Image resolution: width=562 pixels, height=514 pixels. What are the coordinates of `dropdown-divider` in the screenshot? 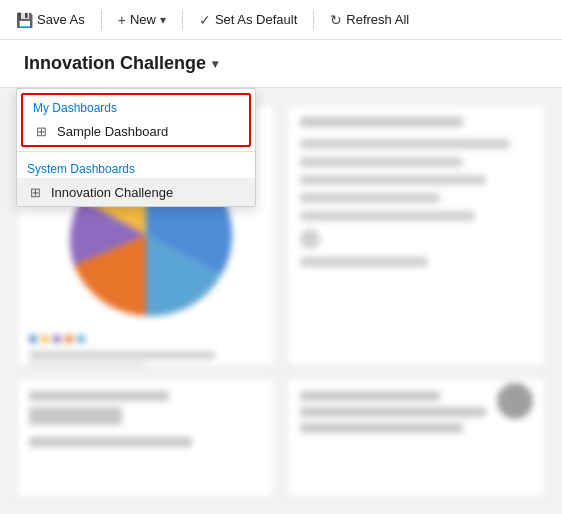 It's located at (136, 152).